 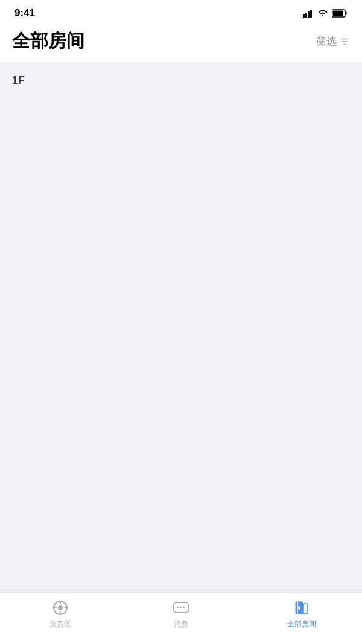 I want to click on allrooms-icon, so click(x=302, y=608).